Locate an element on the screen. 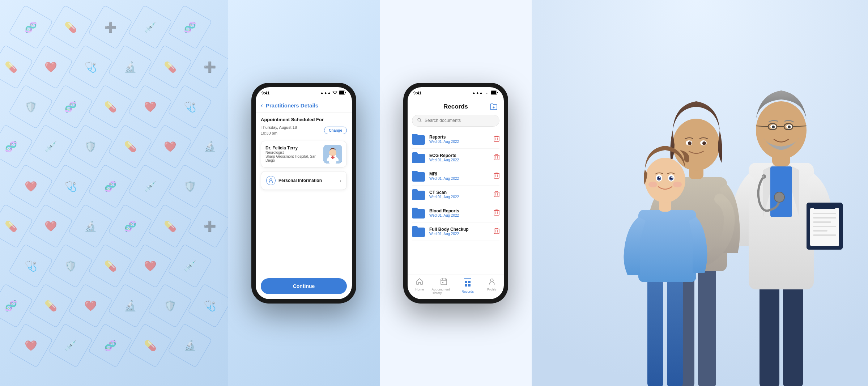 The image size is (868, 386). back-icon: ‹ is located at coordinates (262, 106).